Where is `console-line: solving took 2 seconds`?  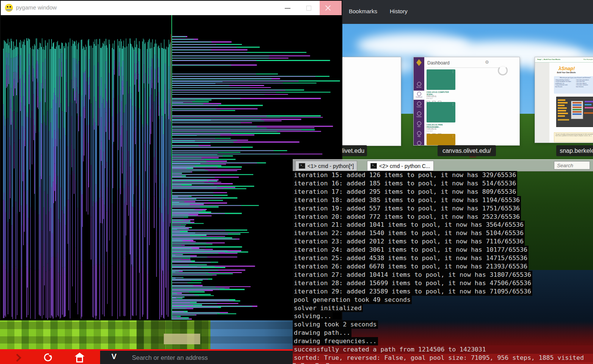 console-line: solving took 2 seconds is located at coordinates (335, 325).